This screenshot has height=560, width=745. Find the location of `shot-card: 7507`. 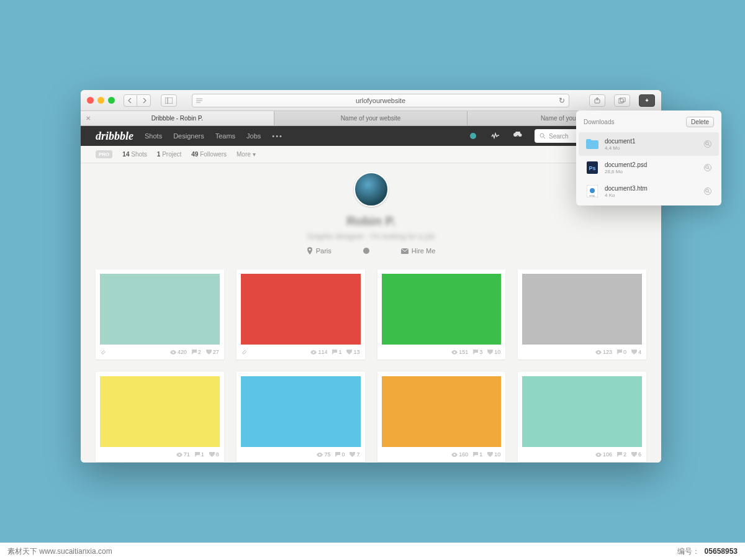

shot-card: 7507 is located at coordinates (300, 417).